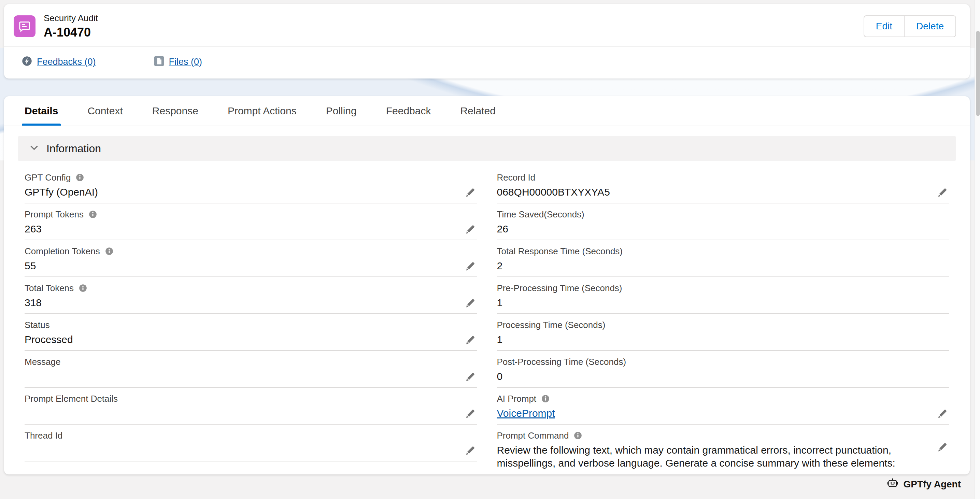 Image resolution: width=980 pixels, height=499 pixels. I want to click on record-header-card: Security Audit A-10470 Edit Delete Feedb…, so click(487, 41).